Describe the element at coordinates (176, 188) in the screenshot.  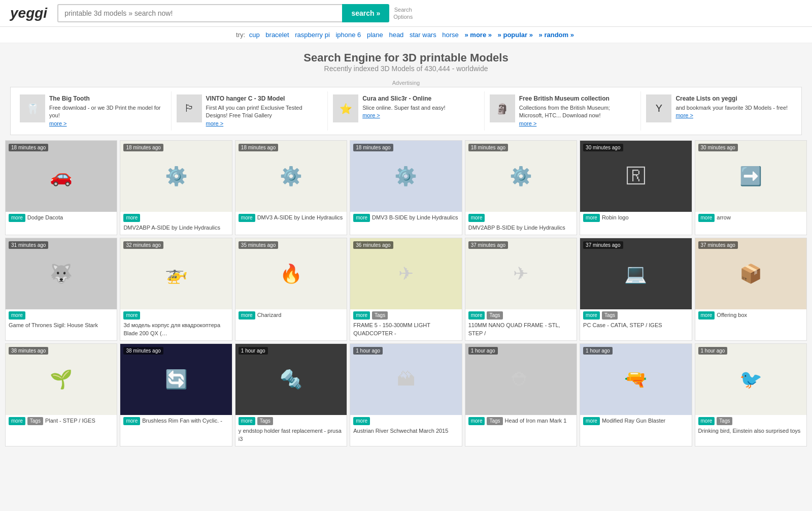
I see `list-item: ⚙️ 18 minutes ago more DMV2ABP A-SIDE by…` at that location.